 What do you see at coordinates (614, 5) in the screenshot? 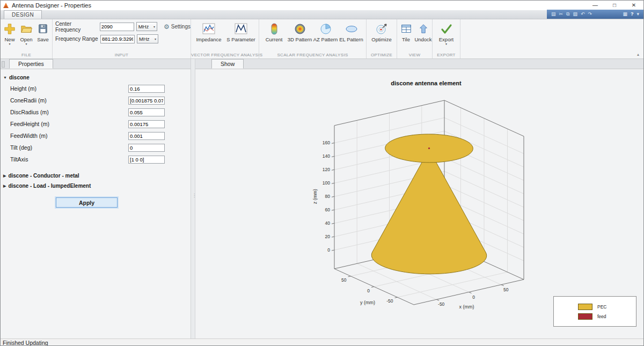
I see `maximize-button: □` at bounding box center [614, 5].